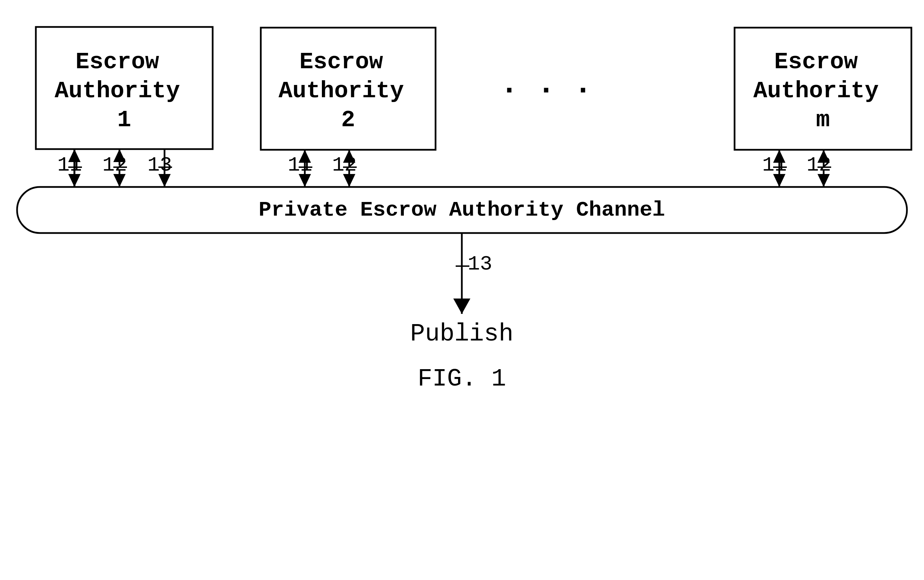 This screenshot has height=580, width=924. Describe the element at coordinates (462, 210) in the screenshot. I see `channel-label: Private Escrow Authority Channel` at that location.